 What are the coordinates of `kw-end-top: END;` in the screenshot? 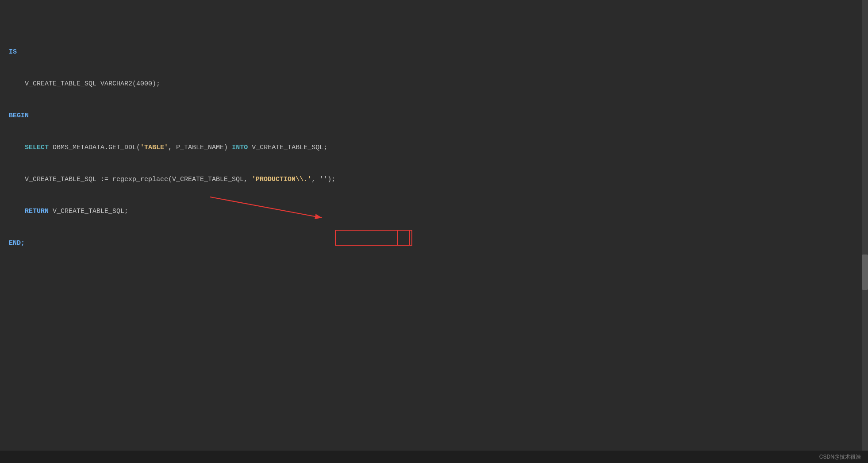 It's located at (17, 243).